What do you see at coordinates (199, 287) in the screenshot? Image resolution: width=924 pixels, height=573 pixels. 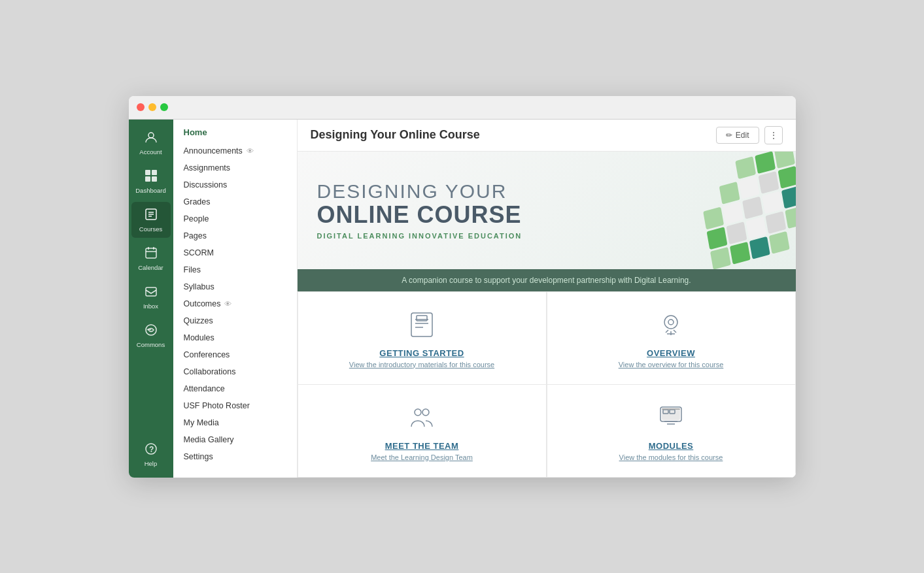 I see `syllabus-label: Syllabus` at bounding box center [199, 287].